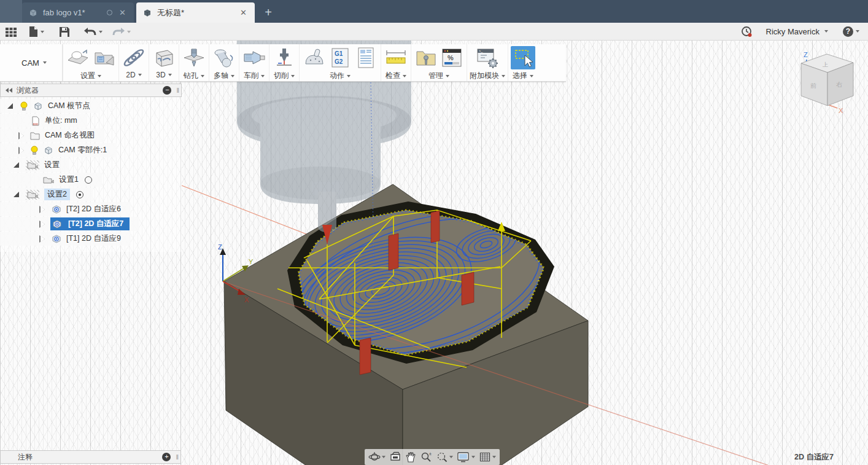 This screenshot has height=465, width=868. Describe the element at coordinates (395, 457) in the screenshot. I see `look-at-button` at that location.